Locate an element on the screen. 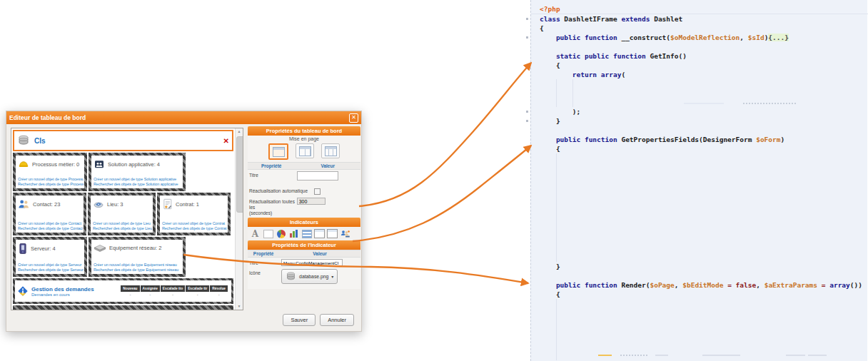  code-line-getinfo: static public function GetInfo() is located at coordinates (700, 56).